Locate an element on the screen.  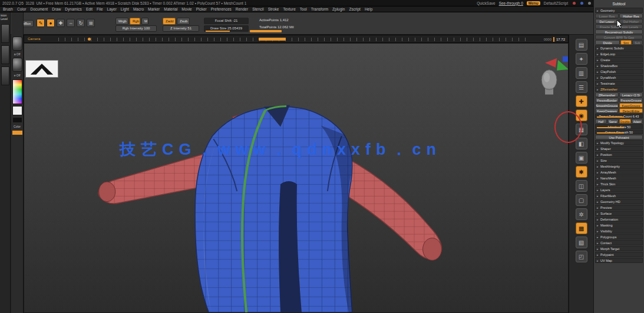
panel-row-label: Half is located at coordinates (601, 121).